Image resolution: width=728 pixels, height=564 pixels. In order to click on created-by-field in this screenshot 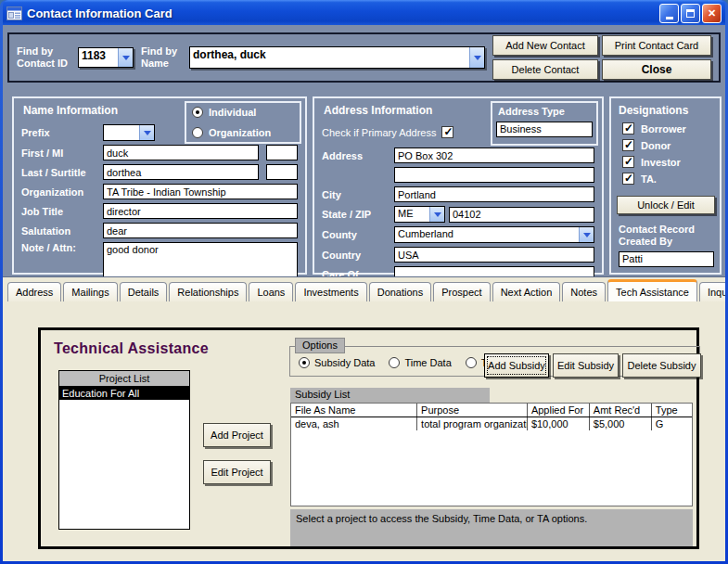, I will do `click(666, 260)`.